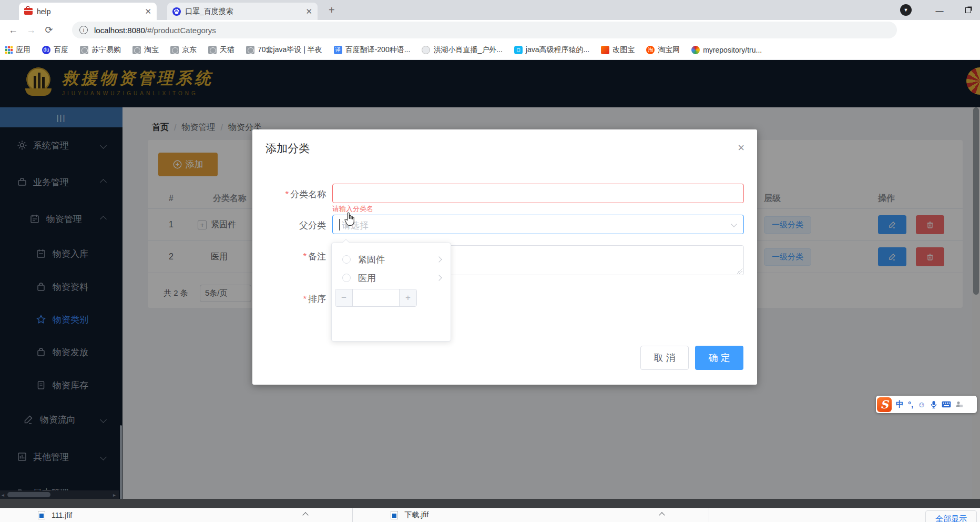  What do you see at coordinates (490, 30) in the screenshot?
I see `browser-address-bar: ← → ⟳ i localhost:8080/#/productCategory…` at bounding box center [490, 30].